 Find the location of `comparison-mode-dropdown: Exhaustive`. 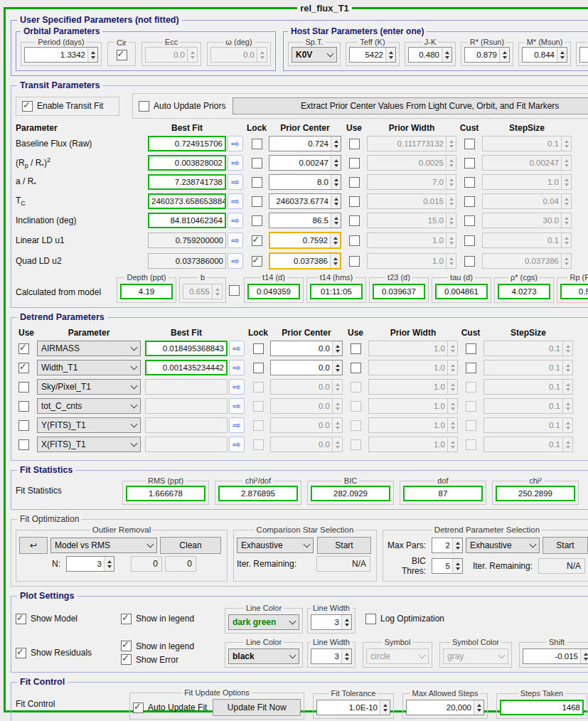

comparison-mode-dropdown: Exhaustive is located at coordinates (275, 545).